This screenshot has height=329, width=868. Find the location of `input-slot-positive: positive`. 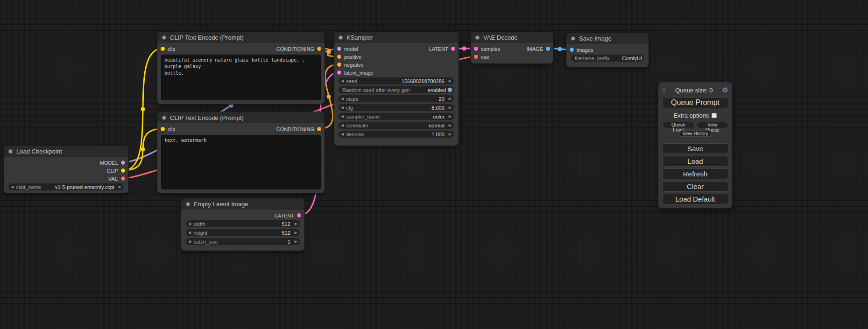

input-slot-positive: positive is located at coordinates (396, 57).